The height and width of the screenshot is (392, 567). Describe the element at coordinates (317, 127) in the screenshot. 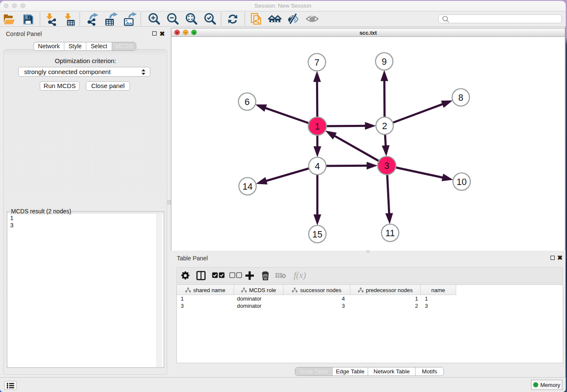

I see `svg-text: 1` at that location.